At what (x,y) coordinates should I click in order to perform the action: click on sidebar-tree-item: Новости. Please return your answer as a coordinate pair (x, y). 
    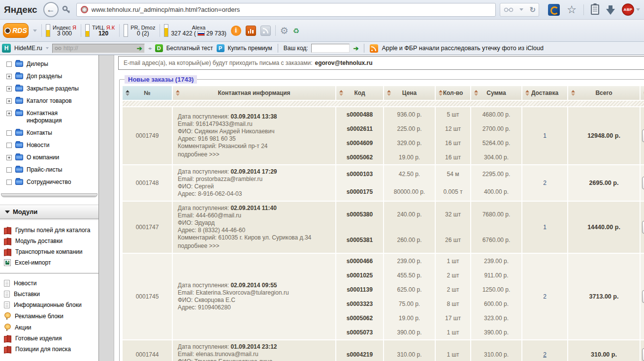
    Looking at the image, I should click on (49, 146).